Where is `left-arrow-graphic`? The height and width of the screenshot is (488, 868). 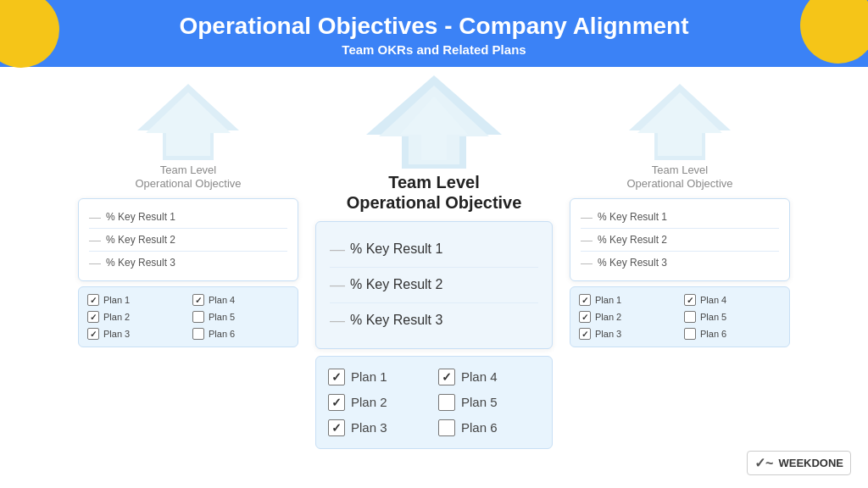
left-arrow-graphic is located at coordinates (188, 122).